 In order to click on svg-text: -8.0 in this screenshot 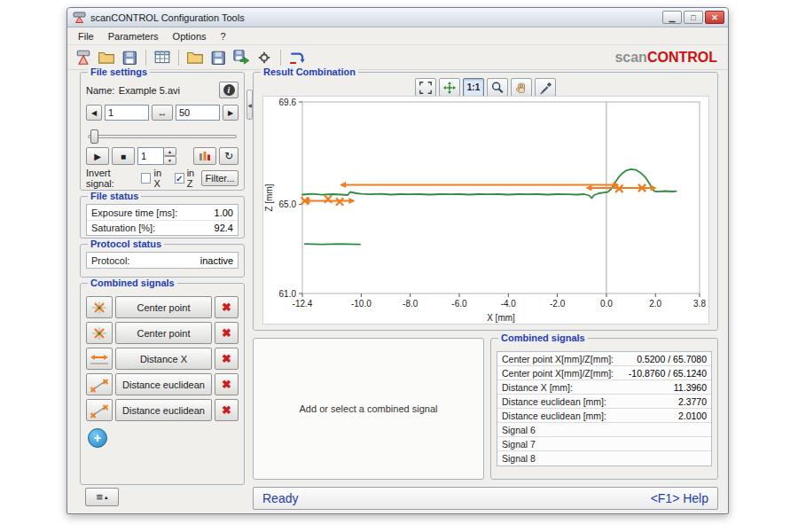, I will do `click(411, 303)`.